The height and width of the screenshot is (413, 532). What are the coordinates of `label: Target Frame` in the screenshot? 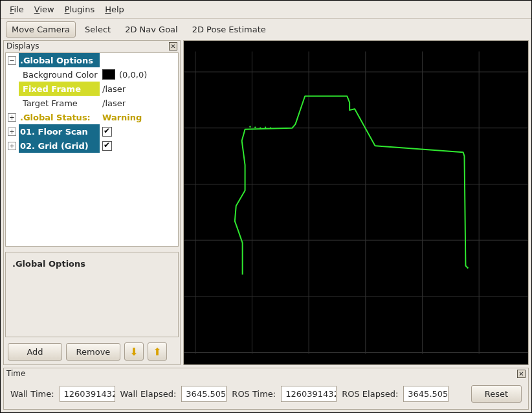 It's located at (60, 103).